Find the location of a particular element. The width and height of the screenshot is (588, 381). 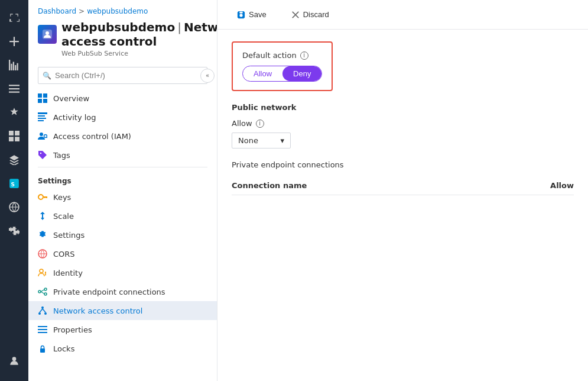

identity-label: Identity is located at coordinates (68, 273).